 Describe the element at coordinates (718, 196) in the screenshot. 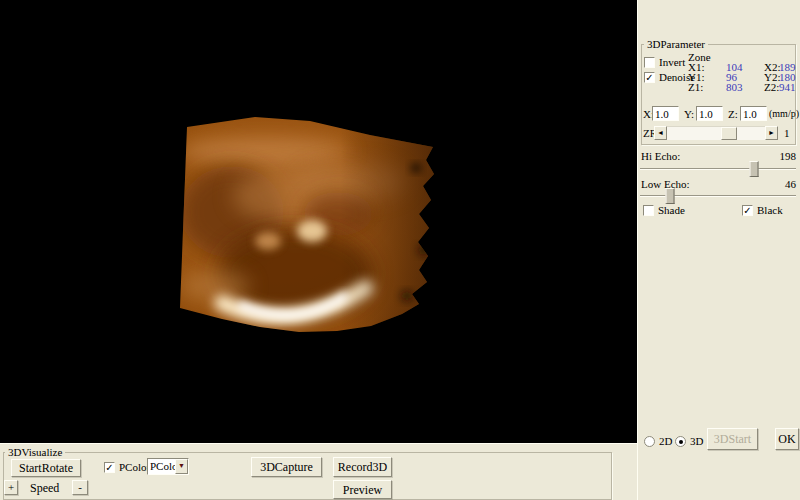

I see `low-echo-slider` at that location.